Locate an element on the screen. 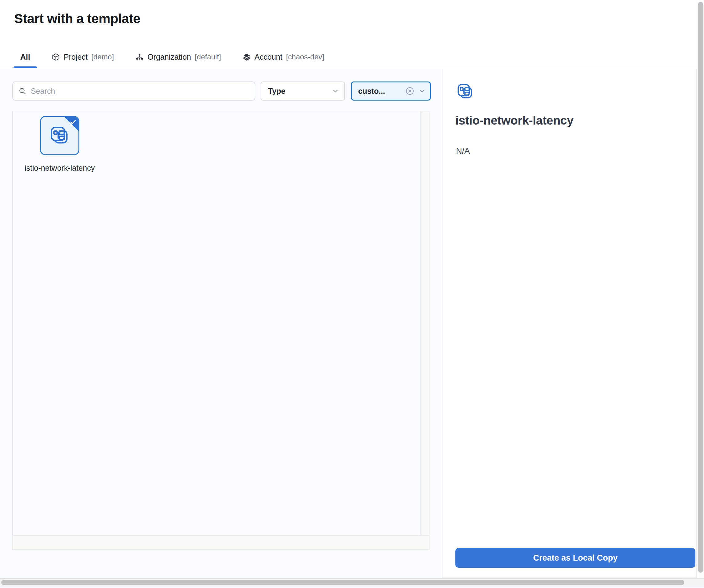  search-input is located at coordinates (140, 91).